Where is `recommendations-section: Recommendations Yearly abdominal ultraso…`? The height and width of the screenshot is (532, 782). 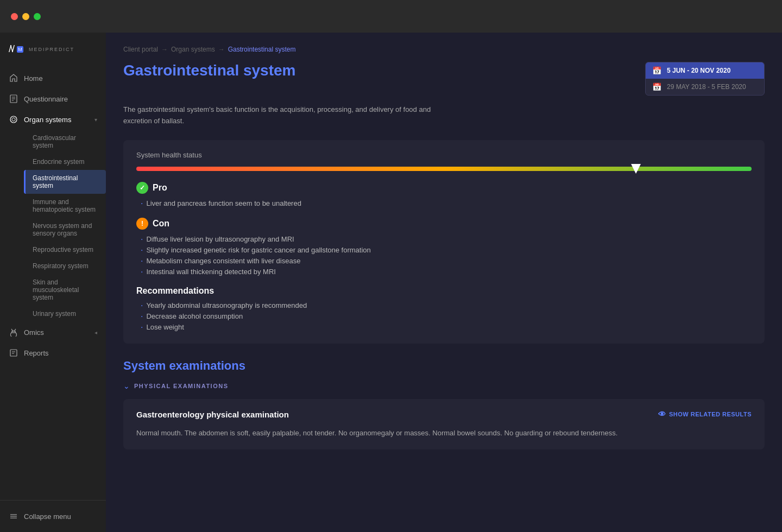
recommendations-section: Recommendations Yearly abdominal ultraso… is located at coordinates (444, 309).